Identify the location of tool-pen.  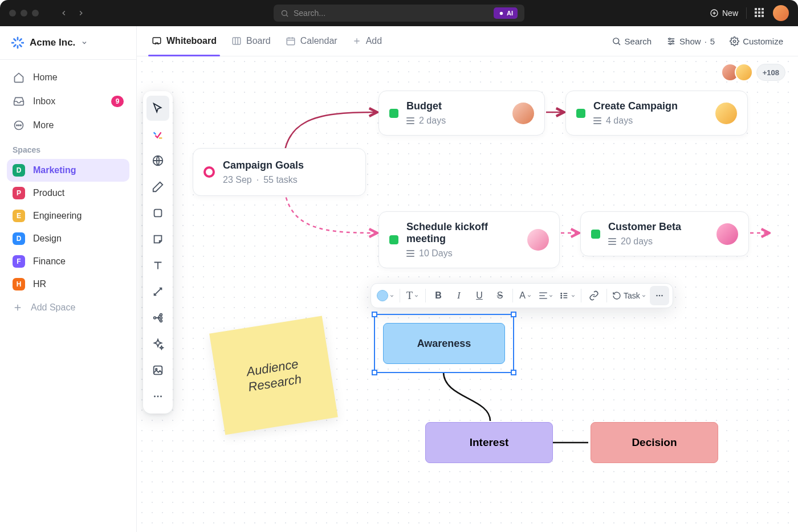
(158, 187).